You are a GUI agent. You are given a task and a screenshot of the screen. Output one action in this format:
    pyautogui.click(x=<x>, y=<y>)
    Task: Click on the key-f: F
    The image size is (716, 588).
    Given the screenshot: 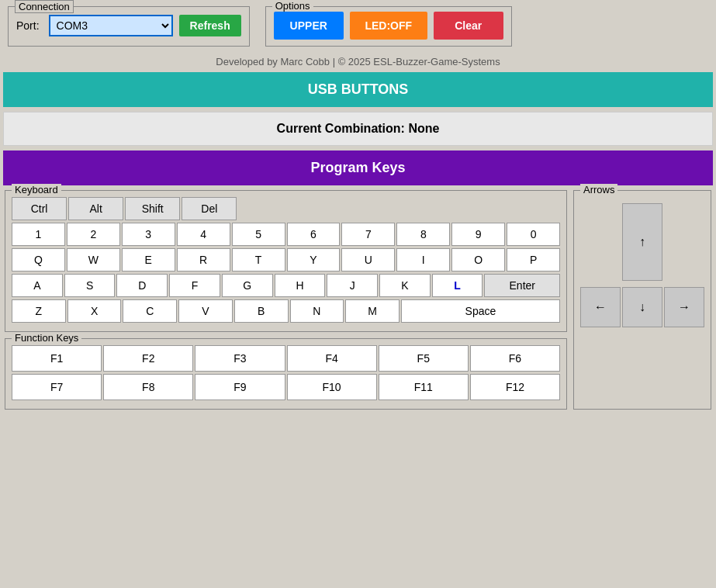 What is the action you would take?
    pyautogui.click(x=195, y=285)
    